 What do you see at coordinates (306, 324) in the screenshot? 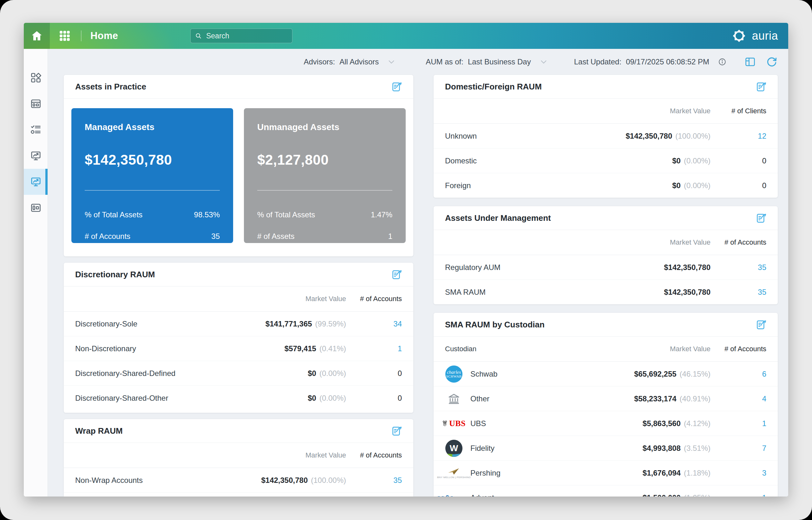
I see `market-value: $141,771,365(99.59%)` at bounding box center [306, 324].